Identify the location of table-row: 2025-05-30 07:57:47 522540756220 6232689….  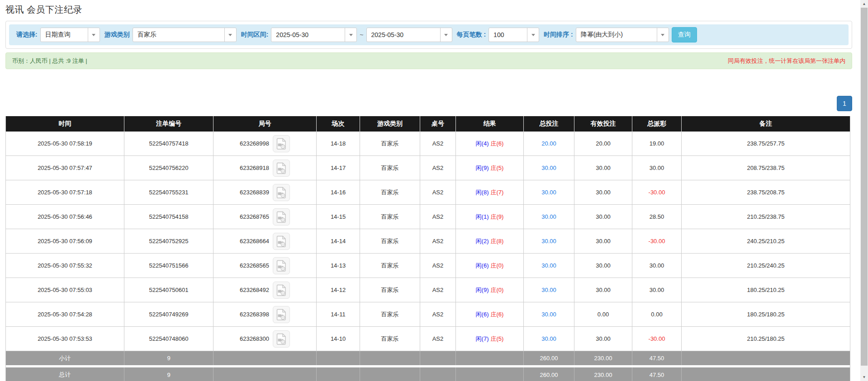
(428, 168).